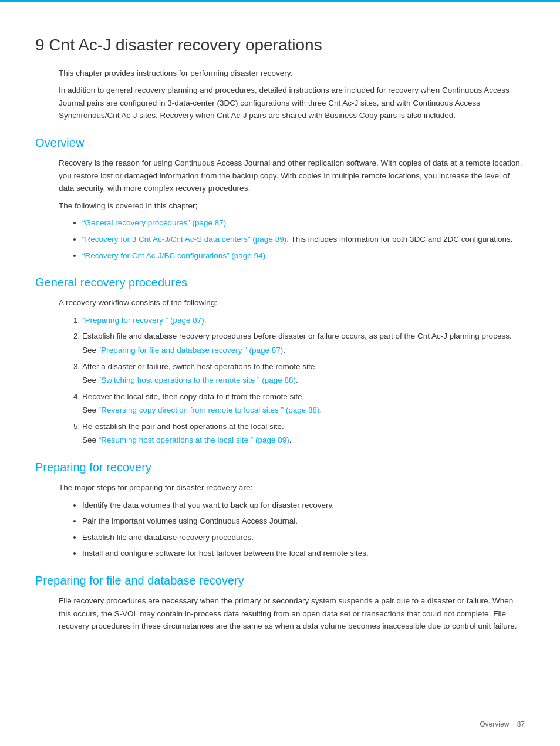 This screenshot has height=746, width=560. I want to click on footer: Overview 87, so click(502, 724).